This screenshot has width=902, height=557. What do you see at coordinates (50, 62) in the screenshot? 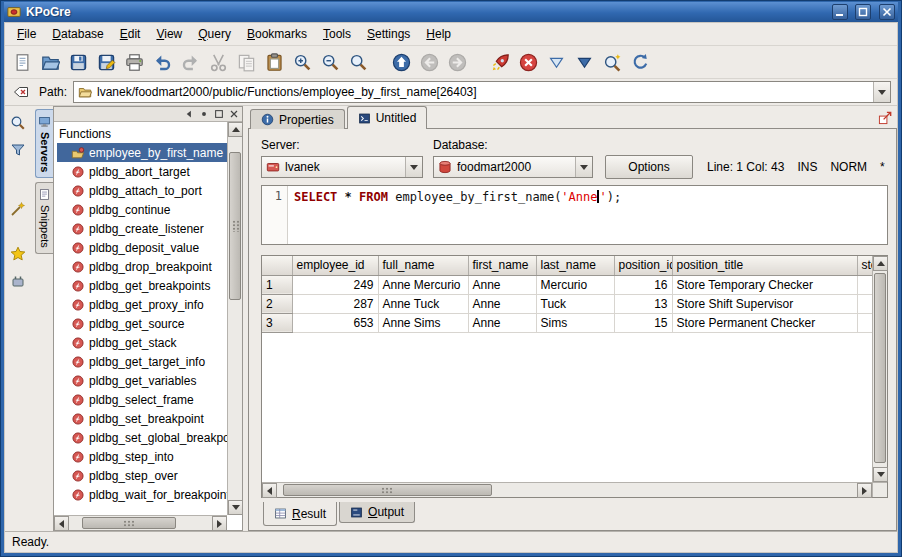
I see `open-folder-icon` at bounding box center [50, 62].